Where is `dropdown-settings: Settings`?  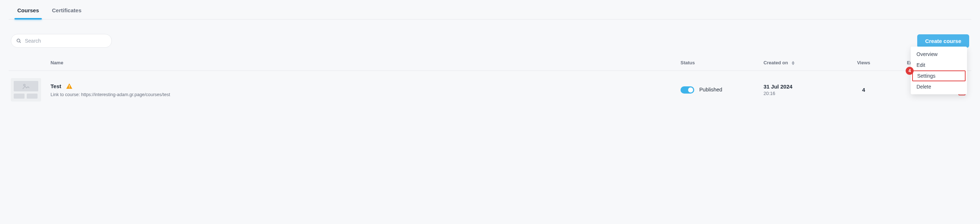 dropdown-settings: Settings is located at coordinates (939, 76).